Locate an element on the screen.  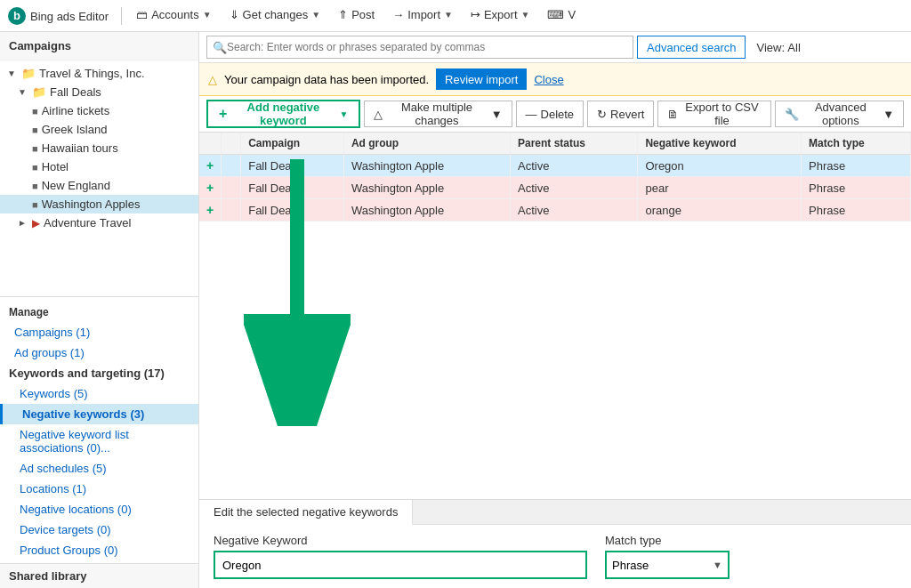
campaigns-item-label: Campaigns (1) is located at coordinates (52, 333).